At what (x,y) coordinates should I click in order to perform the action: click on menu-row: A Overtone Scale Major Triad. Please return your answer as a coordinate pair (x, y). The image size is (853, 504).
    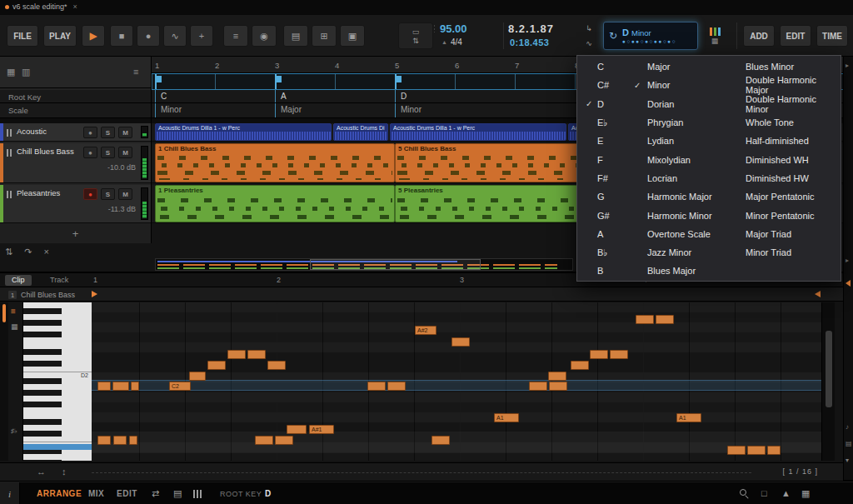
    Looking at the image, I should click on (709, 234).